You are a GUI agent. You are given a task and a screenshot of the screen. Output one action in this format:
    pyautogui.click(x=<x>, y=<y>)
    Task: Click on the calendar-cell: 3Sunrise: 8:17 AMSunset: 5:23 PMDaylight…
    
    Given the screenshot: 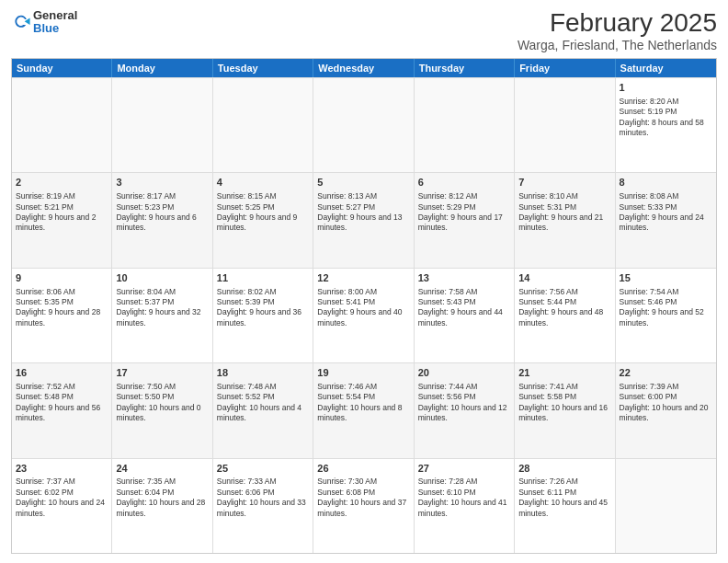 What is the action you would take?
    pyautogui.click(x=162, y=220)
    